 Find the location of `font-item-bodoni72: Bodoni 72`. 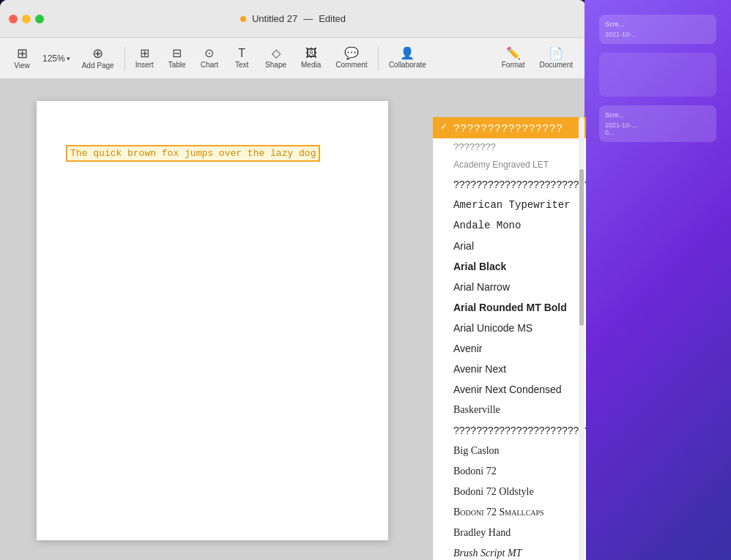

font-item-bodoni72: Bodoni 72 is located at coordinates (510, 471).